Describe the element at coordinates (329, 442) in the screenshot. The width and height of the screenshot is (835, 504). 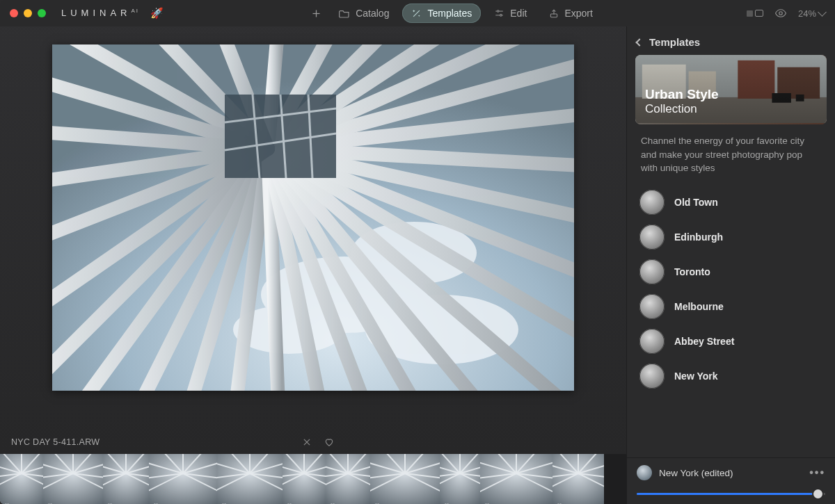
I see `heart-icon` at that location.